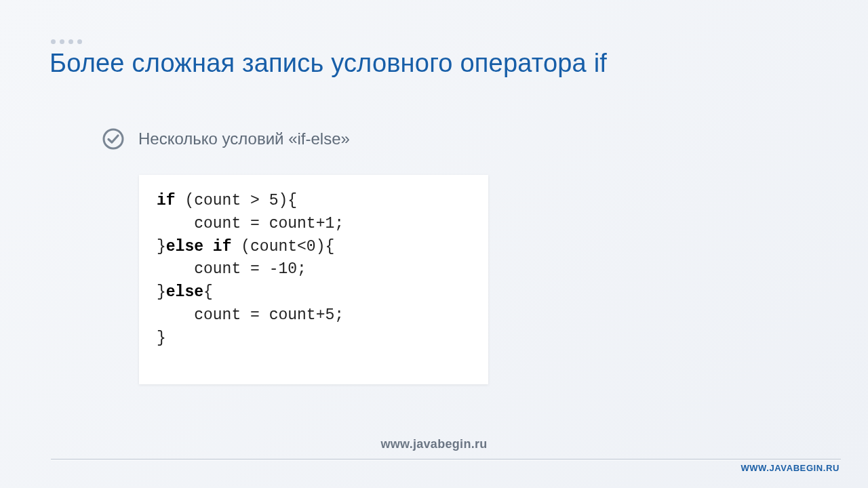 This screenshot has height=488, width=868. I want to click on code-content: if (count > 5){ count = count+1; }else i…, so click(313, 270).